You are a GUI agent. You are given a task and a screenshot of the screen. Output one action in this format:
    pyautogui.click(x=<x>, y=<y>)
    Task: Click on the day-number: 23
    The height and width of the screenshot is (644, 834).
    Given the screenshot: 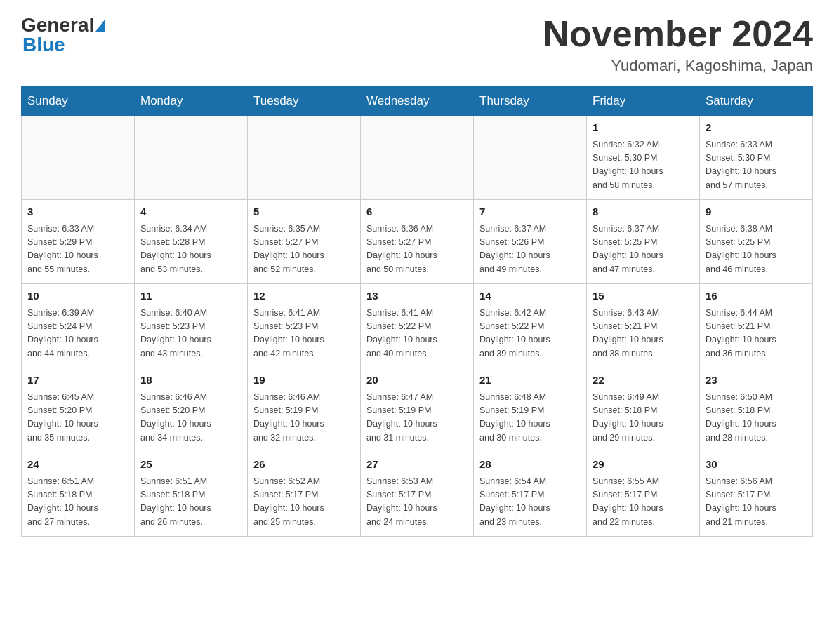 What is the action you would take?
    pyautogui.click(x=756, y=380)
    